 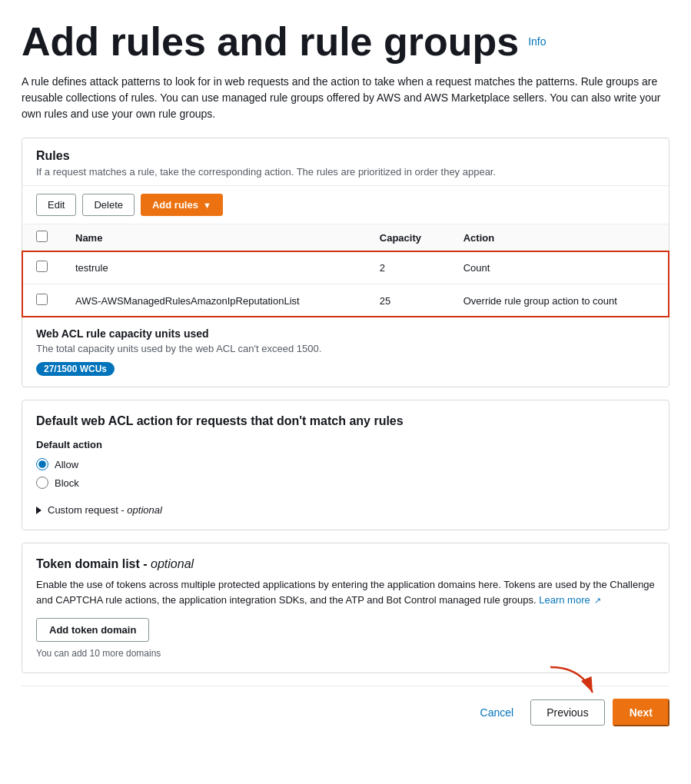 What do you see at coordinates (346, 172) in the screenshot?
I see `rules-section-subtitle: If a request matches a rule, take the co…` at bounding box center [346, 172].